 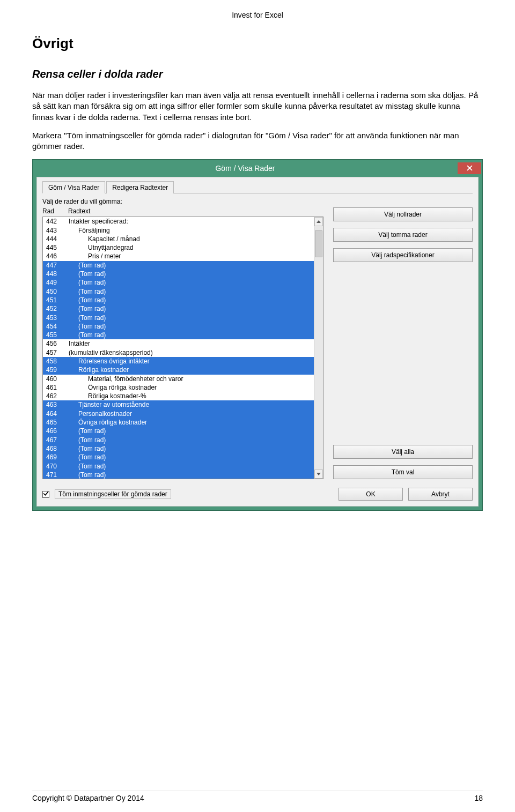 What do you see at coordinates (403, 214) in the screenshot?
I see `select-zero-rows-button: Välj nollrader` at bounding box center [403, 214].